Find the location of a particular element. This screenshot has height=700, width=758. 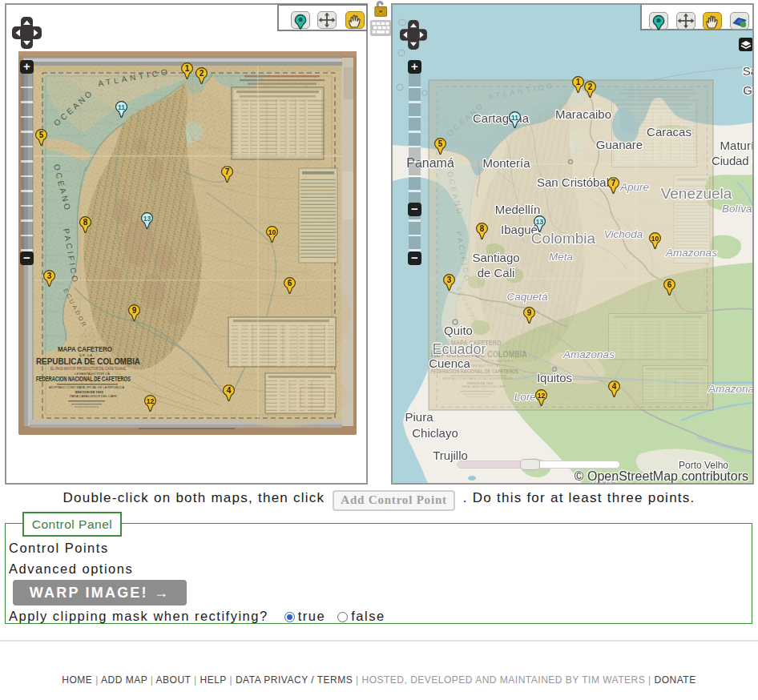

svg-text: Venezuela is located at coordinates (697, 194).